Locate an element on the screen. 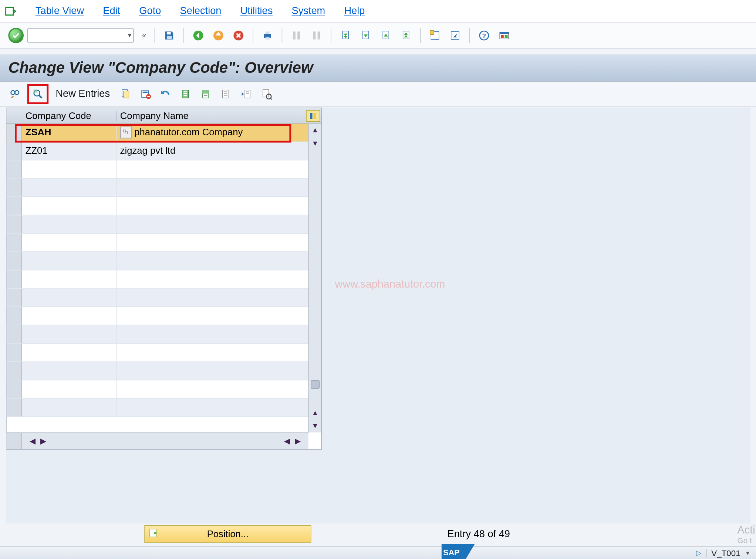  hscroll-right-icon: ▶ is located at coordinates (43, 441).